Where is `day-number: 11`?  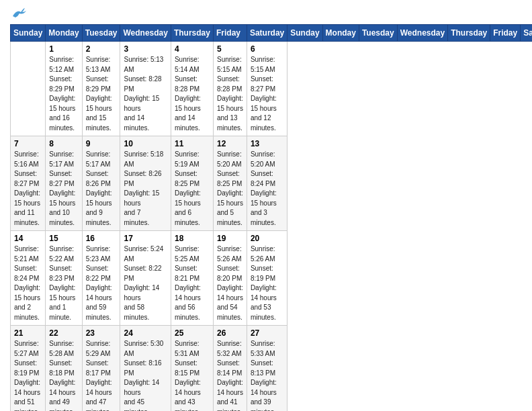 day-number: 11 is located at coordinates (192, 144).